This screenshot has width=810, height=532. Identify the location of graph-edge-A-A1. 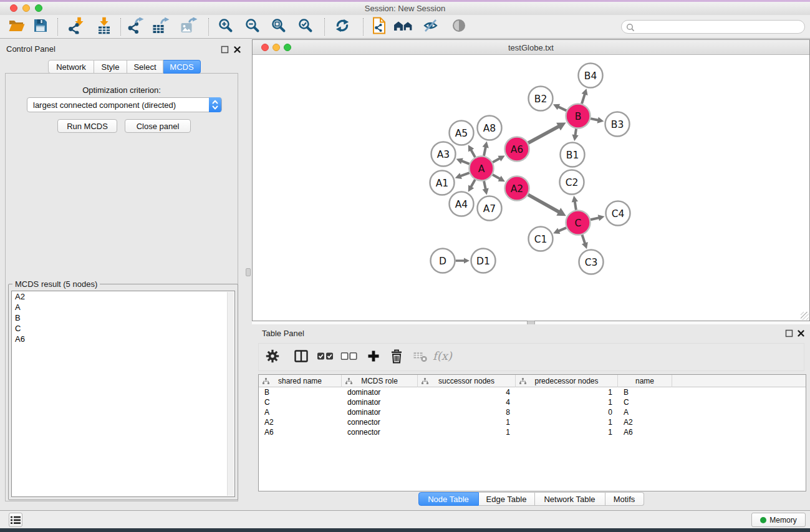
(463, 176).